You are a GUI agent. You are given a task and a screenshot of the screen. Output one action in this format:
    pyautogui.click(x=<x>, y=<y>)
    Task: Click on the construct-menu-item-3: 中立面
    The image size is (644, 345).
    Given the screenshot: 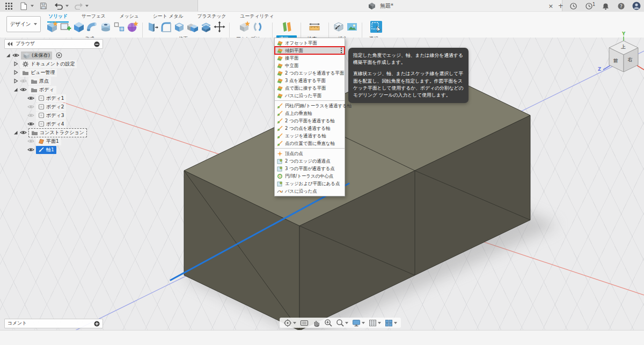 What is the action you would take?
    pyautogui.click(x=310, y=65)
    